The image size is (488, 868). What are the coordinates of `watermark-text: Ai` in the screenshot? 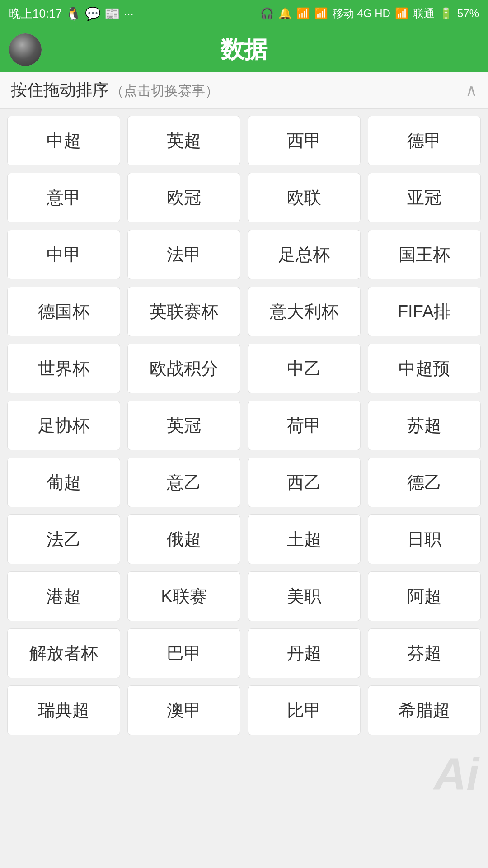 It's located at (456, 774).